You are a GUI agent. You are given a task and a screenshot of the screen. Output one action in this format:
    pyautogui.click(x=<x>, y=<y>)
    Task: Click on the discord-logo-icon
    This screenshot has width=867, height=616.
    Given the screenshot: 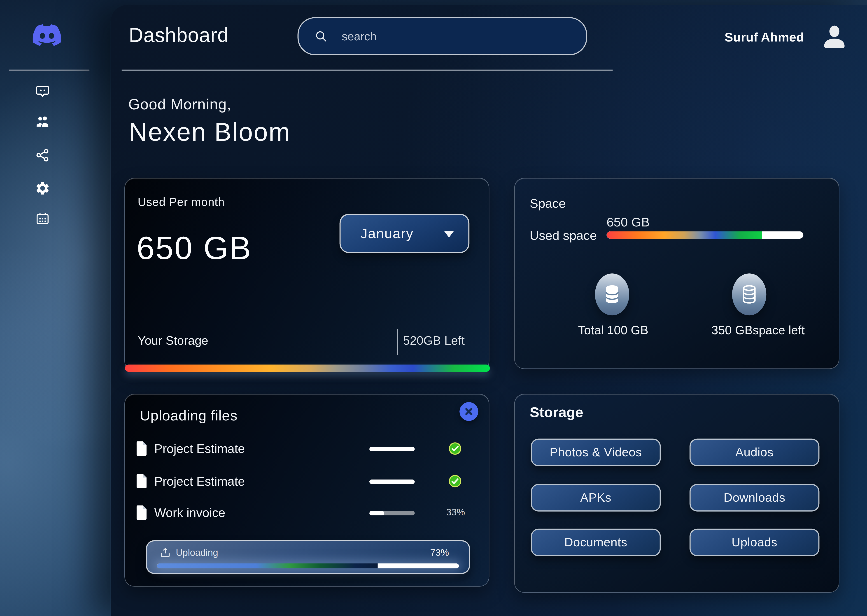 What is the action you would take?
    pyautogui.click(x=47, y=36)
    